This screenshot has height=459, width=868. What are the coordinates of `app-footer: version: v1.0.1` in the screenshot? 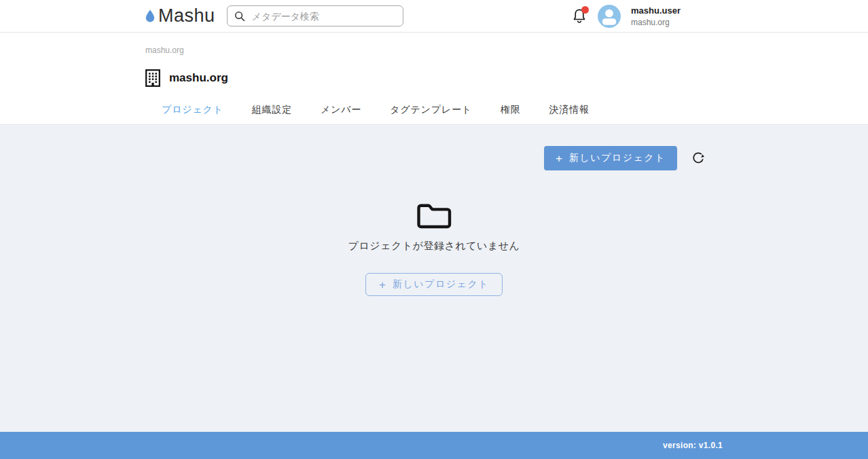 It's located at (434, 445).